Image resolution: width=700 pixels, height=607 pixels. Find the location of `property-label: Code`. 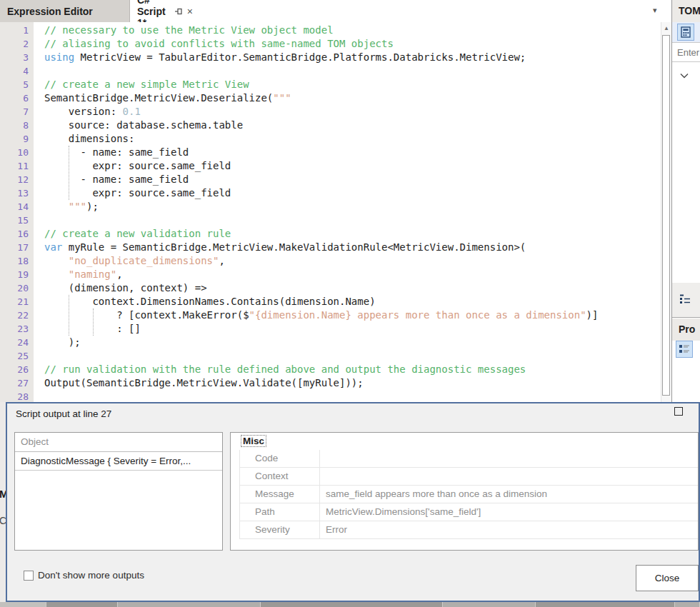

property-label: Code is located at coordinates (280, 458).